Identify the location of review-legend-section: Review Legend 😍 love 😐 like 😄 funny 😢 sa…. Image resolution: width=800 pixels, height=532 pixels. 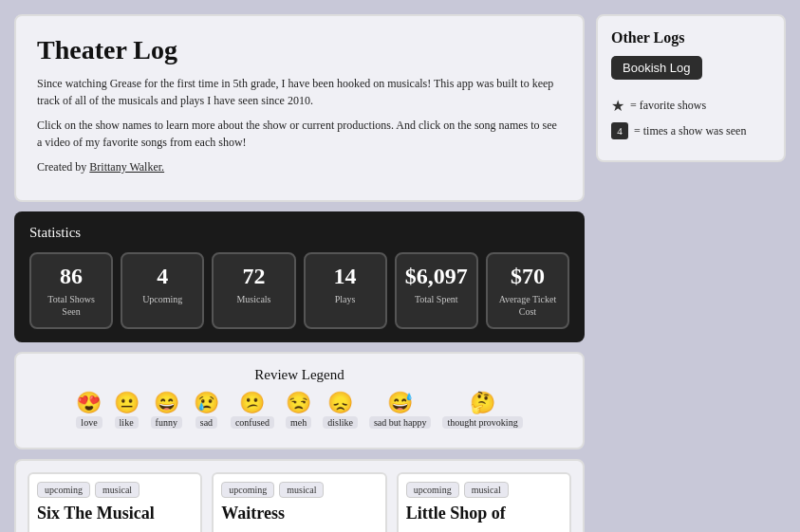
(300, 400).